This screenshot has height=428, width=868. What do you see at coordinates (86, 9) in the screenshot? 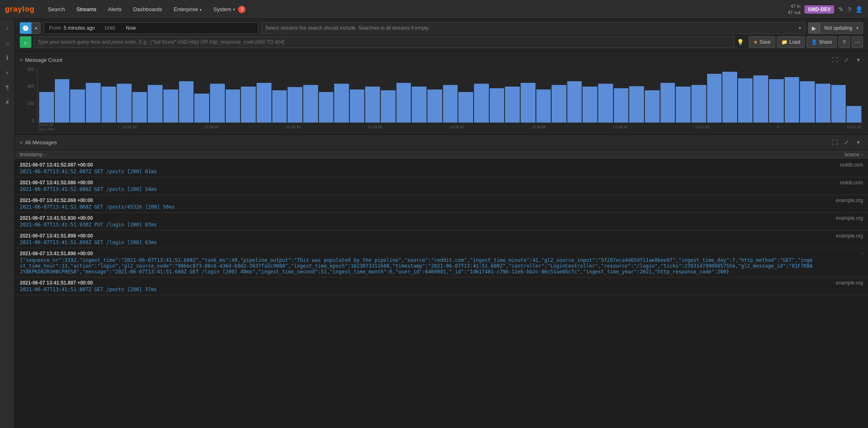
I see `nav-item-streams: Streams` at bounding box center [86, 9].